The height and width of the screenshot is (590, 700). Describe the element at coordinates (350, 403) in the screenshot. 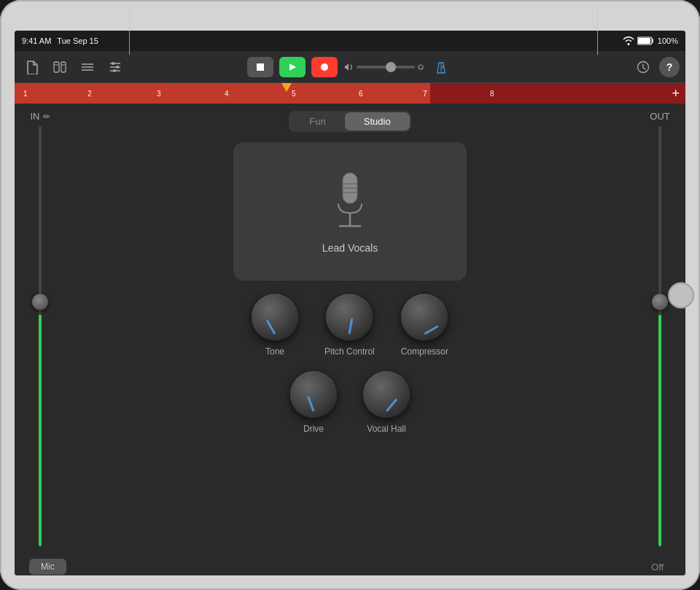

I see `knobs-row-2: Drive Vocal Hall` at that location.